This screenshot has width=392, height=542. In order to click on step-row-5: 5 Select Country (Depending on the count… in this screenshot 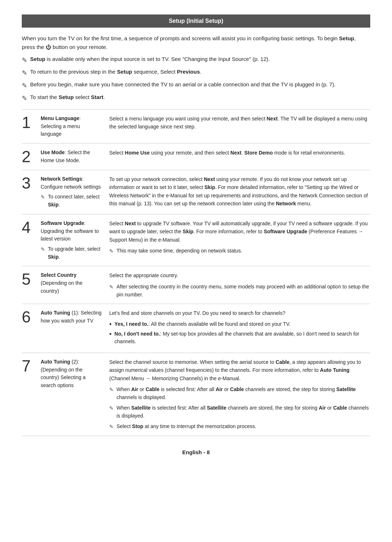, I will do `click(196, 285)`.